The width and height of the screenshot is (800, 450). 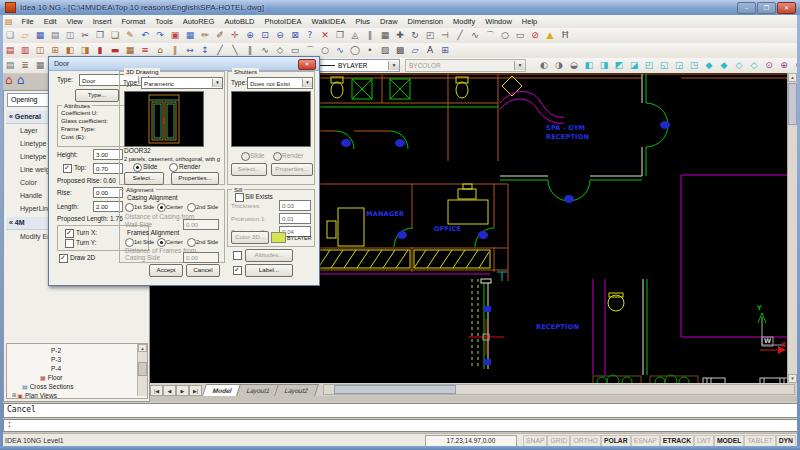 What do you see at coordinates (250, 238) in the screenshot?
I see `color-3d-button: Color 3D...` at bounding box center [250, 238].